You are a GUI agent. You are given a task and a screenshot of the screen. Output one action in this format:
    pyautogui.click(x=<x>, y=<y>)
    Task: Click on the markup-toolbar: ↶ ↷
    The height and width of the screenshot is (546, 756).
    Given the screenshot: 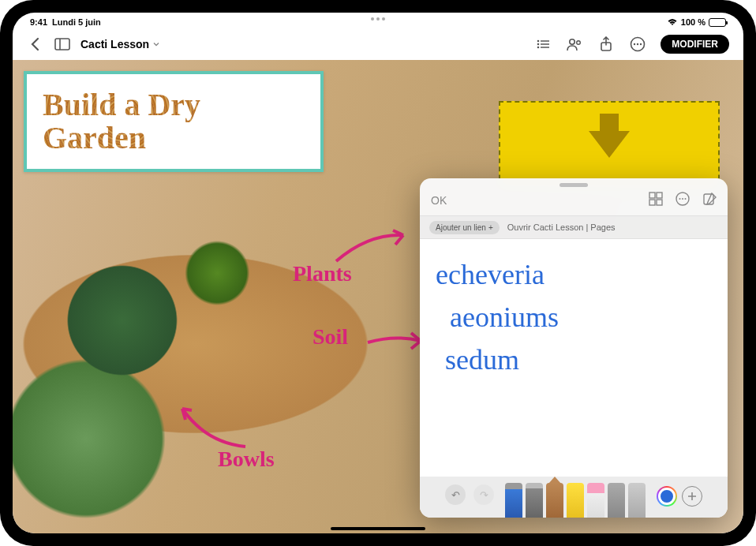 What is the action you would take?
    pyautogui.click(x=574, y=497)
    